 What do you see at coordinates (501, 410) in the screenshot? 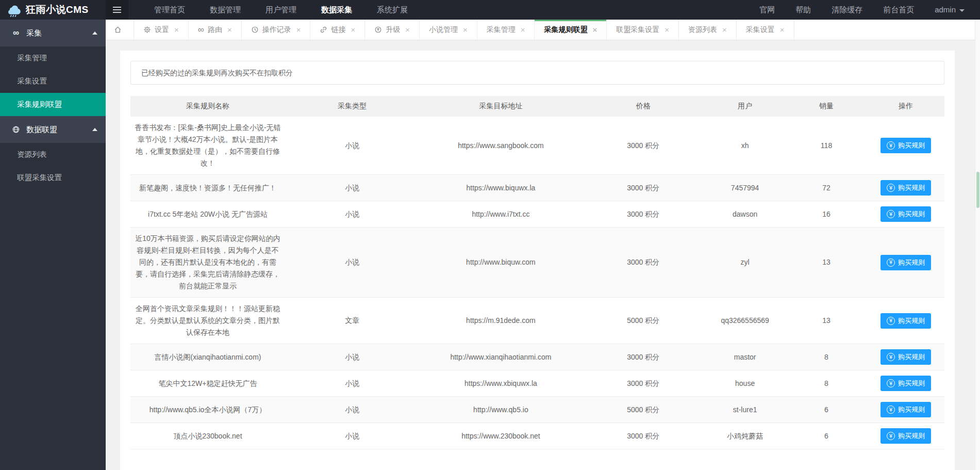
I see `cell-target-url: http://www.qb5.io` at bounding box center [501, 410].